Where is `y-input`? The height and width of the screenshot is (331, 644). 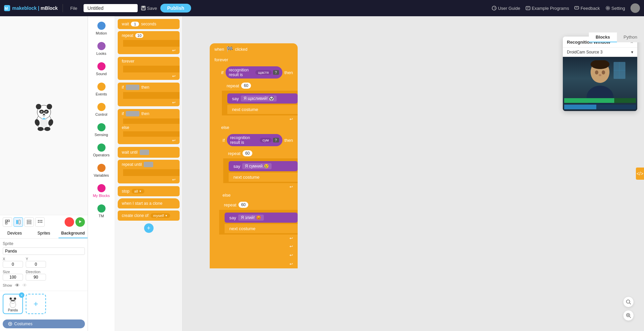 y-input is located at coordinates (36, 264).